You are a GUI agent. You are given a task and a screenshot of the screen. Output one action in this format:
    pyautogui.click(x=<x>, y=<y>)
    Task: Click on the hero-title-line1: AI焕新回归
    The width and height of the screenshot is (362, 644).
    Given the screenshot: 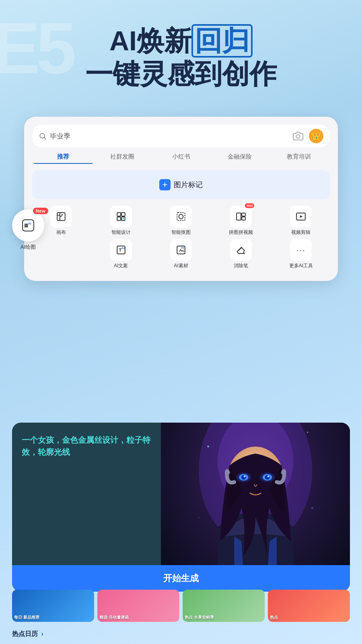 What is the action you would take?
    pyautogui.click(x=181, y=41)
    